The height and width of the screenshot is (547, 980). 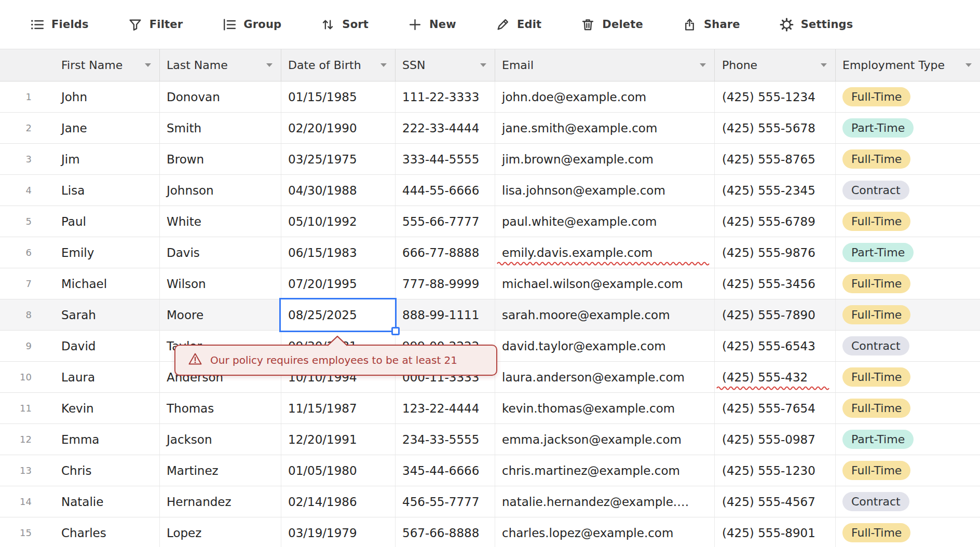 What do you see at coordinates (445, 314) in the screenshot?
I see `cell-ssn: 888-99-1111` at bounding box center [445, 314].